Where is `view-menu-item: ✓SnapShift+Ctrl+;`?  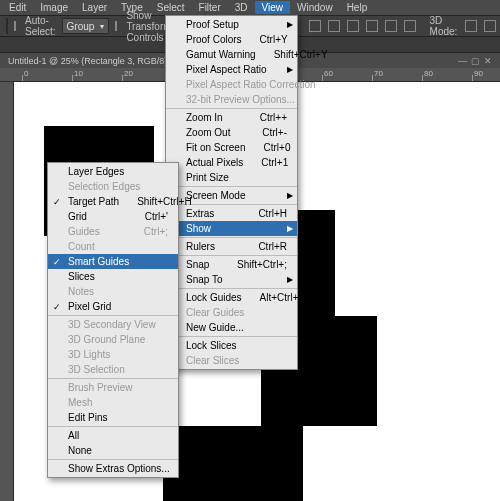
view-menu-item: ✓SnapShift+Ctrl+; is located at coordinates (232, 264).